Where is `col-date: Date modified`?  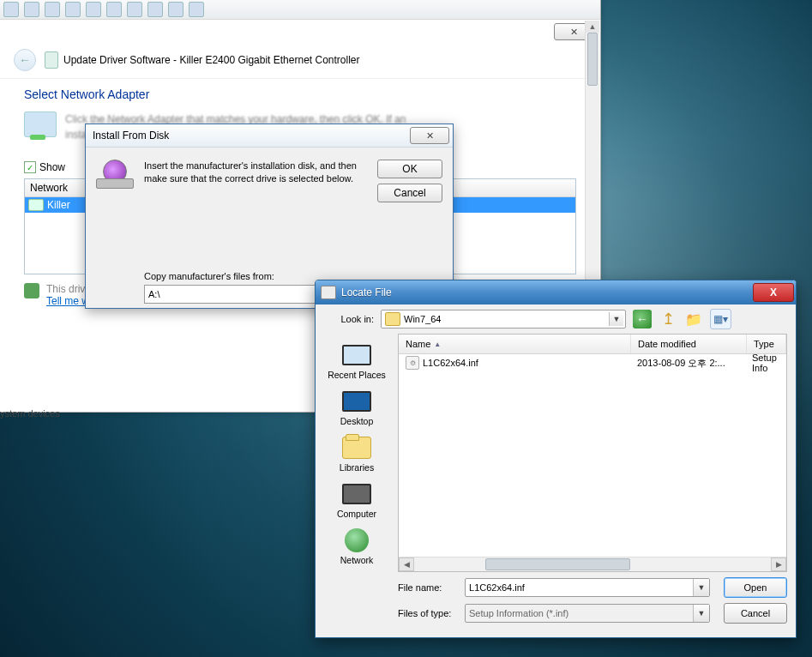 col-date: Date modified is located at coordinates (689, 344).